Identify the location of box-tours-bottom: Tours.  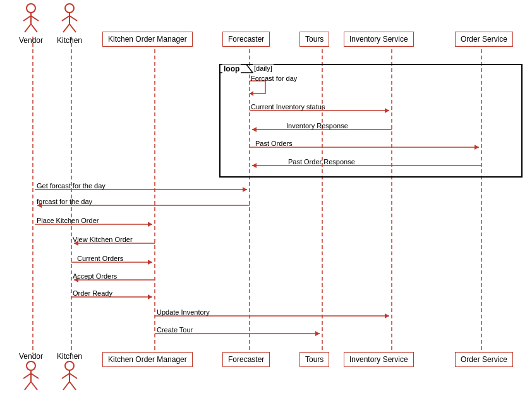
(315, 360).